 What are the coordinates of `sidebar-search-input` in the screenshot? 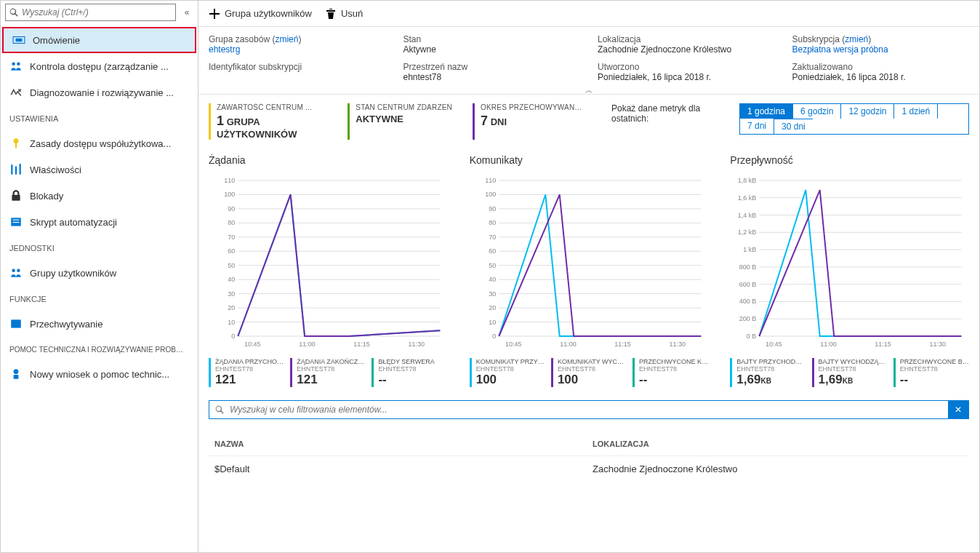 It's located at (97, 12).